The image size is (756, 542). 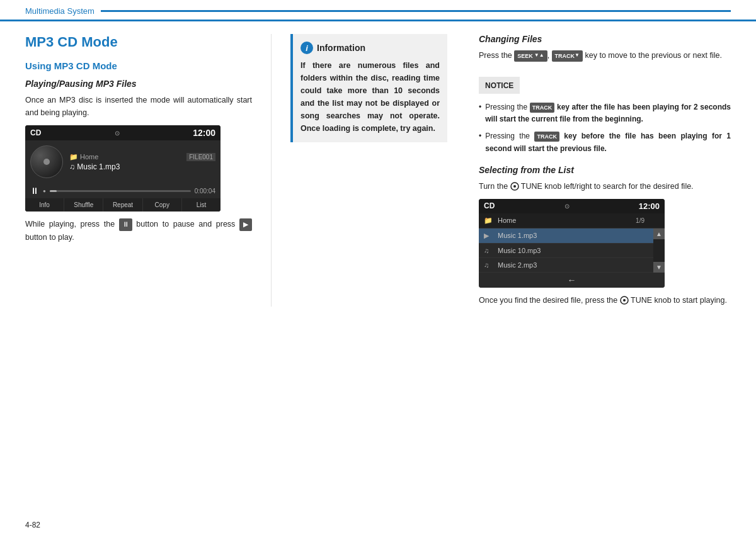 What do you see at coordinates (47, 162) in the screenshot?
I see `cd-disc-icon` at bounding box center [47, 162].